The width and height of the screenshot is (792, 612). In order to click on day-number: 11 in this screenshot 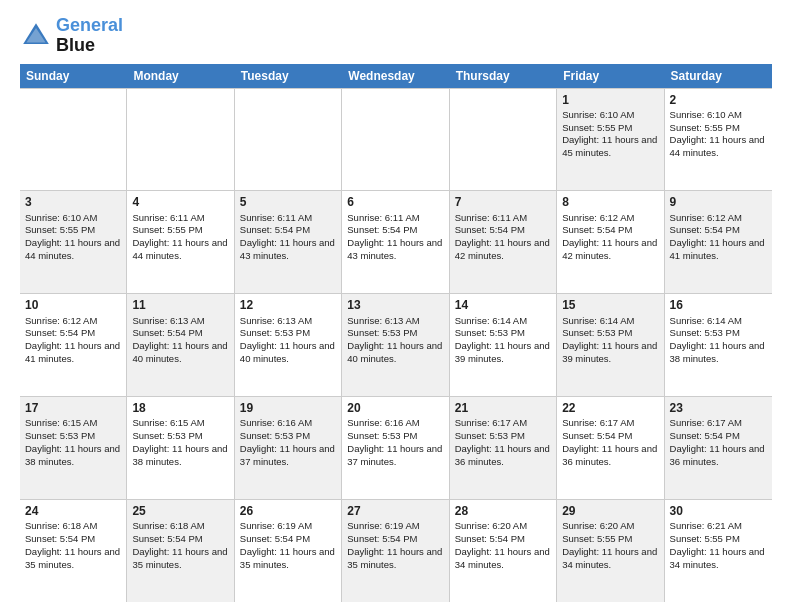, I will do `click(180, 305)`.